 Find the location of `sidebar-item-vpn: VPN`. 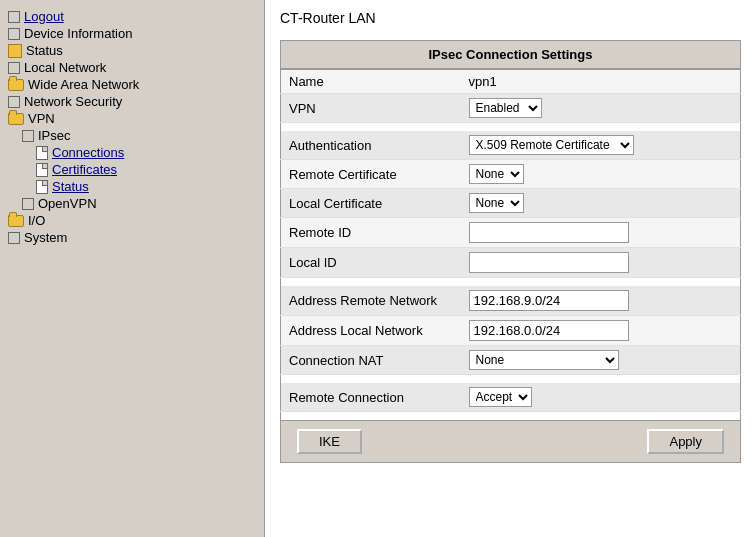

sidebar-item-vpn: VPN is located at coordinates (132, 118).